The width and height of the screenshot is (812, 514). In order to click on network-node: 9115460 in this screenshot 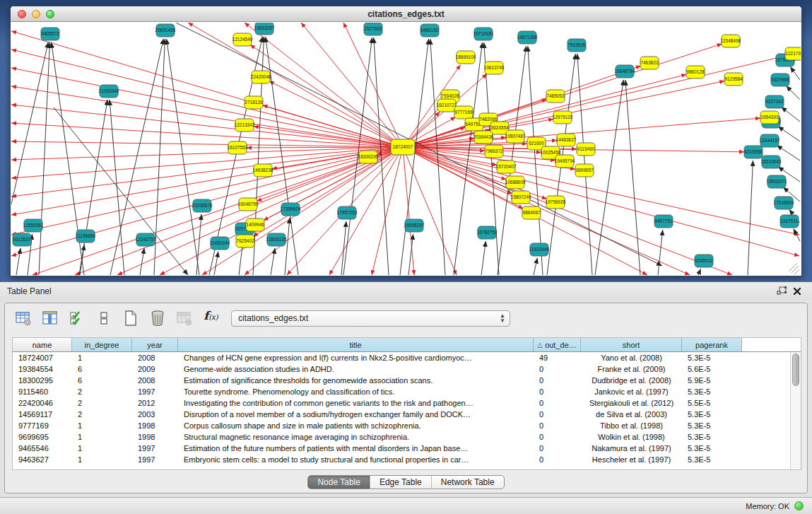, I will do `click(586, 149)`.